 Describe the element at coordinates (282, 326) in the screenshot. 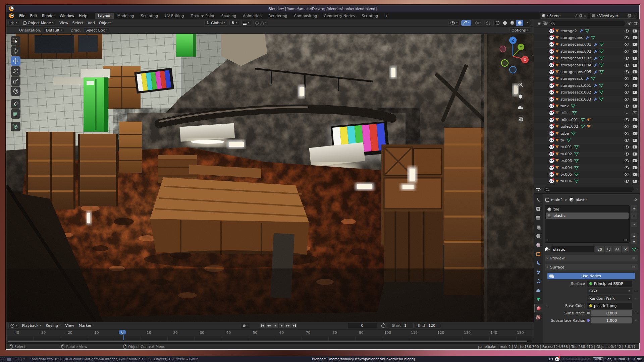

I see `play-button` at that location.